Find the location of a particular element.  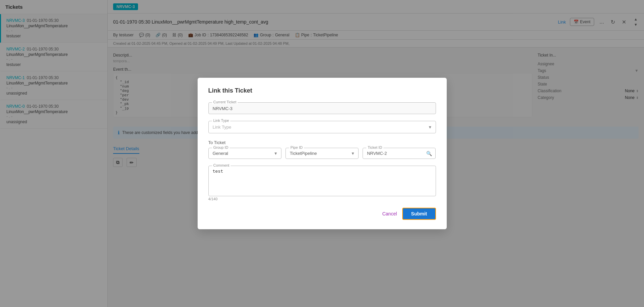

current-ticket-value: NRVMC-3 is located at coordinates (322, 108).